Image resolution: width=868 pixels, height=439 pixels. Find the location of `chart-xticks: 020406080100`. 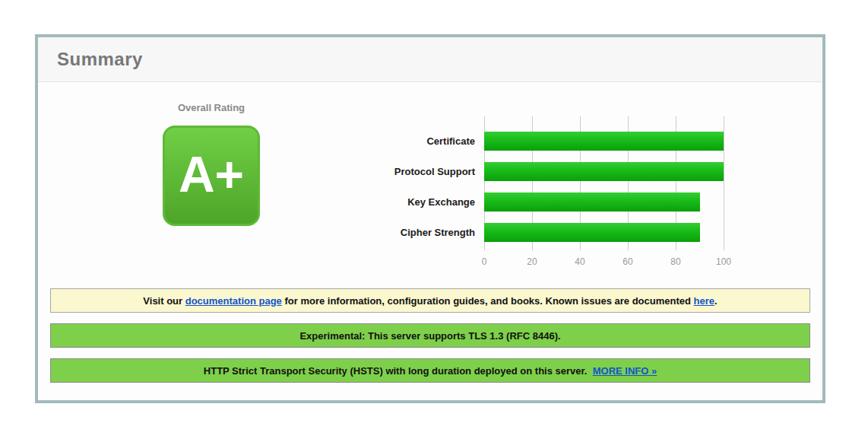

chart-xticks: 020406080100 is located at coordinates (603, 262).